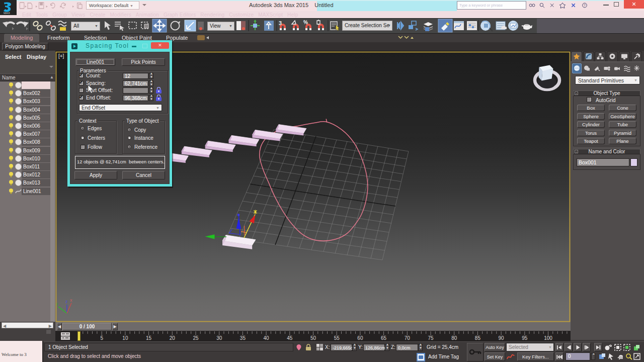 The image size is (644, 362). Describe the element at coordinates (502, 338) in the screenshot. I see `svg-text: 90` at that location.